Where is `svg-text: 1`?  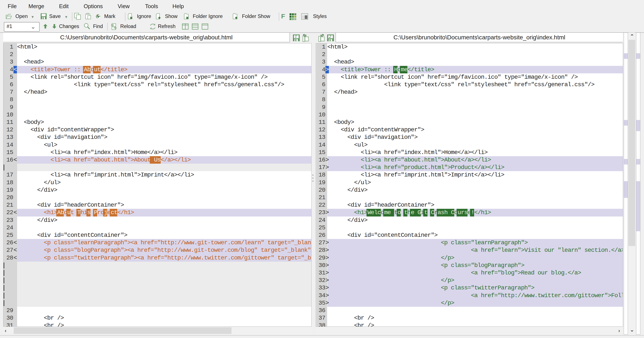
svg-text: 1 is located at coordinates (296, 36).